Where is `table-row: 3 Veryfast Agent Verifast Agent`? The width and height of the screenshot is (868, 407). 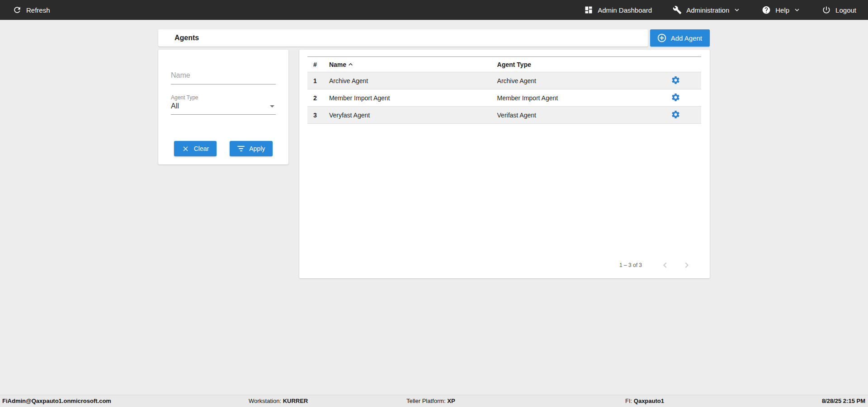
table-row: 3 Veryfast Agent Verifast Agent is located at coordinates (505, 115).